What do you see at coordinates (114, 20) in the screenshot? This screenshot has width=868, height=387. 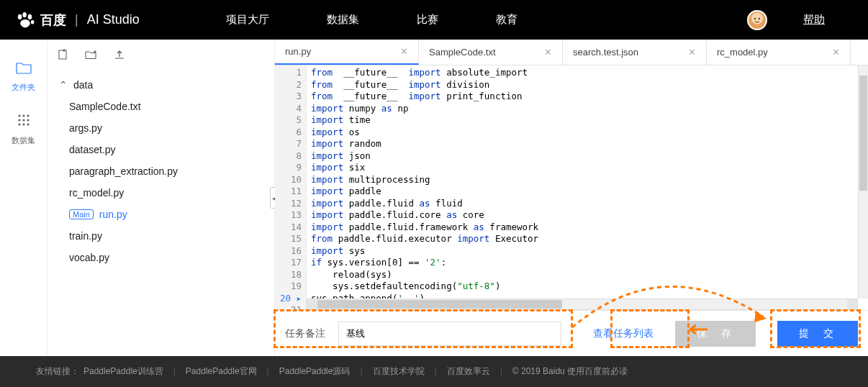 I see `logo-sub: AI Studio` at bounding box center [114, 20].